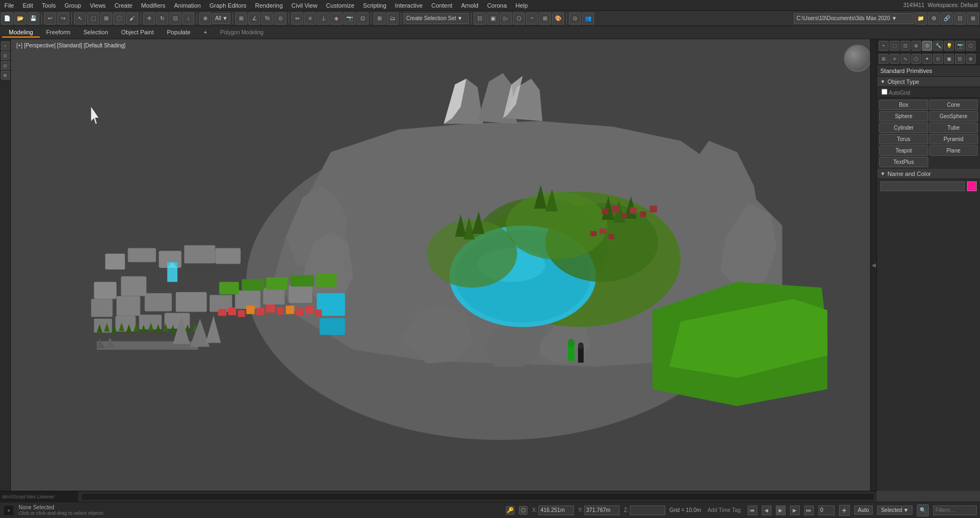 The image size is (980, 518). Describe the element at coordinates (873, 265) in the screenshot. I see `panel-collapse-arrow: ◀` at that location.